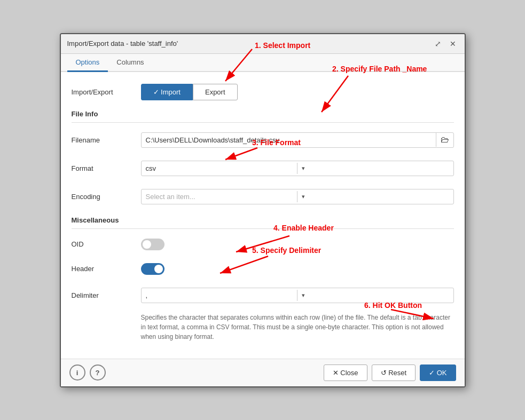 The image size is (525, 420). What do you see at coordinates (153, 269) in the screenshot?
I see `header-slider` at bounding box center [153, 269].